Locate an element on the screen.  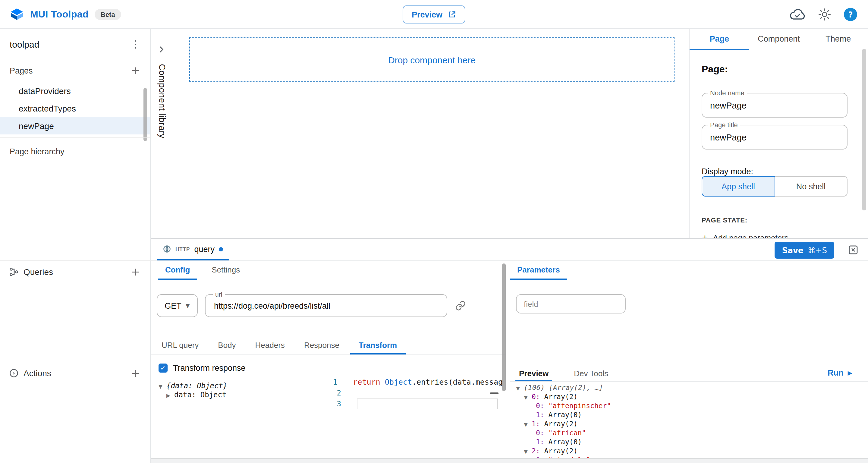
tab-dev-tools: Dev Tools is located at coordinates (591, 374).